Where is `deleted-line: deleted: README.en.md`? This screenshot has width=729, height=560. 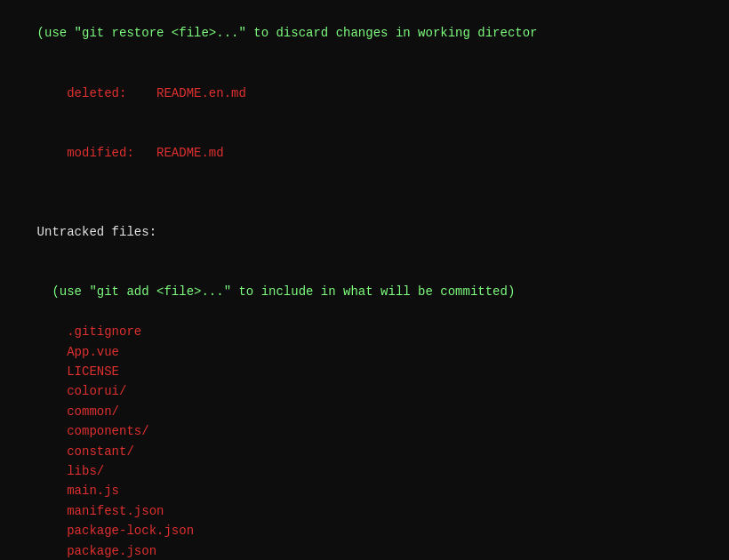
deleted-line: deleted: README.en.md is located at coordinates (364, 92).